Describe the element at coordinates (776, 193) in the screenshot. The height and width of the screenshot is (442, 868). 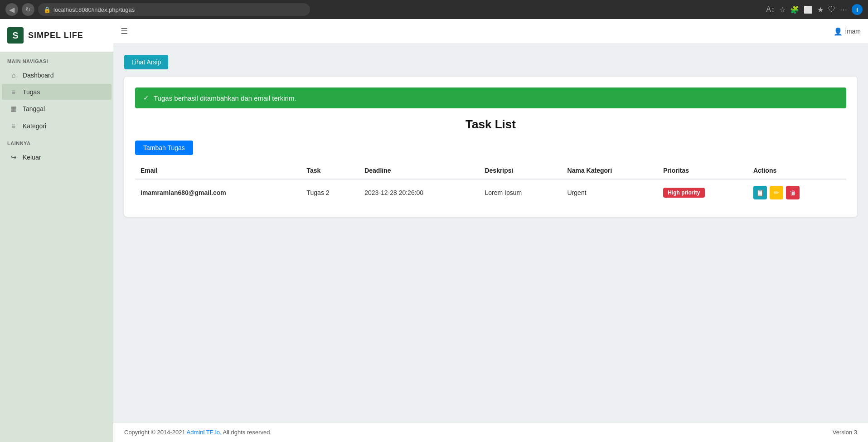
I see `edit-button: ✏` at that location.